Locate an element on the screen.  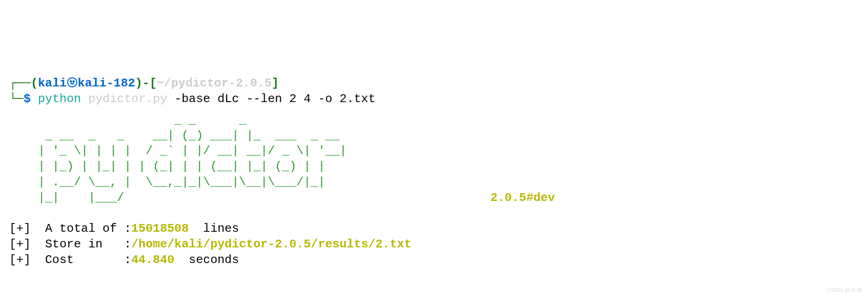
output-cost-value: 44.840 is located at coordinates (153, 260).